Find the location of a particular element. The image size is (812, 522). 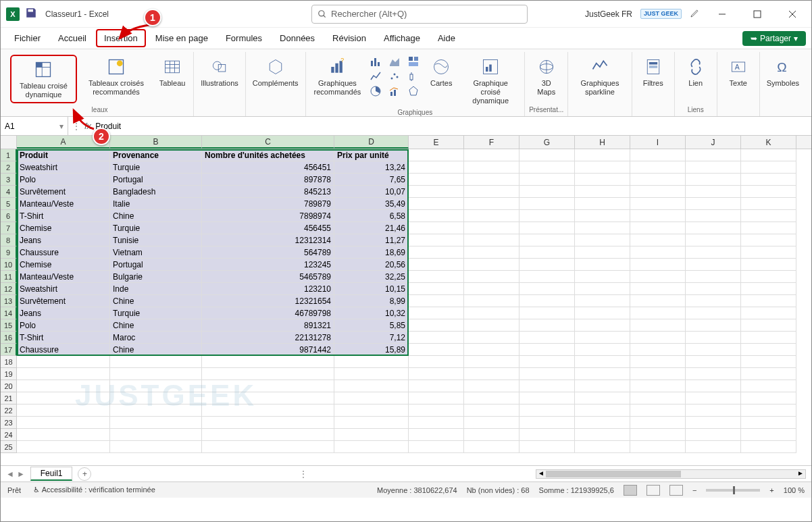

row-header: 14 is located at coordinates (9, 313).